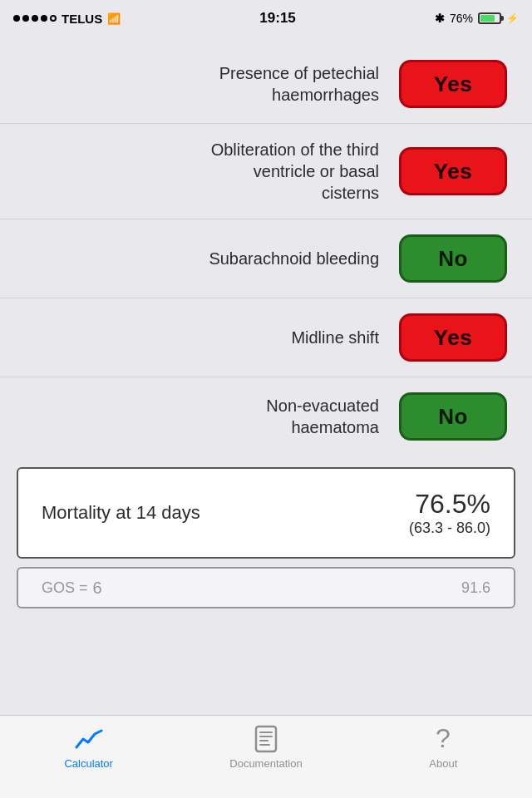 Image resolution: width=532 pixels, height=798 pixels. What do you see at coordinates (98, 589) in the screenshot?
I see `gos-value: 6` at bounding box center [98, 589].